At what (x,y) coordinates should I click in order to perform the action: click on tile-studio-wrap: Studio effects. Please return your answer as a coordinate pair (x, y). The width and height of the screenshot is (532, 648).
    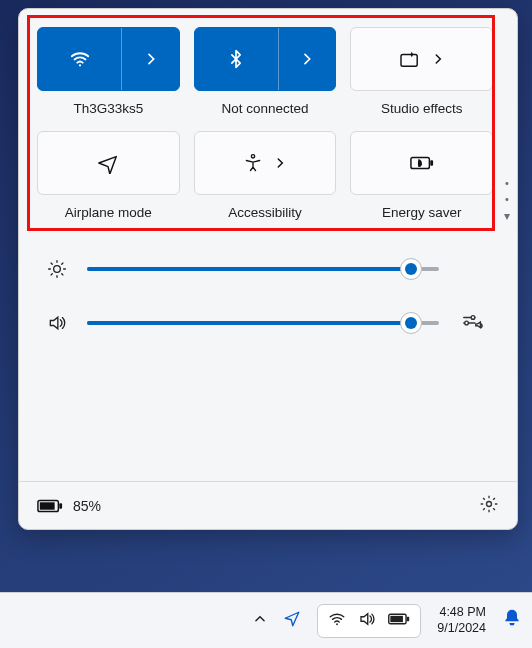
    Looking at the image, I should click on (422, 75).